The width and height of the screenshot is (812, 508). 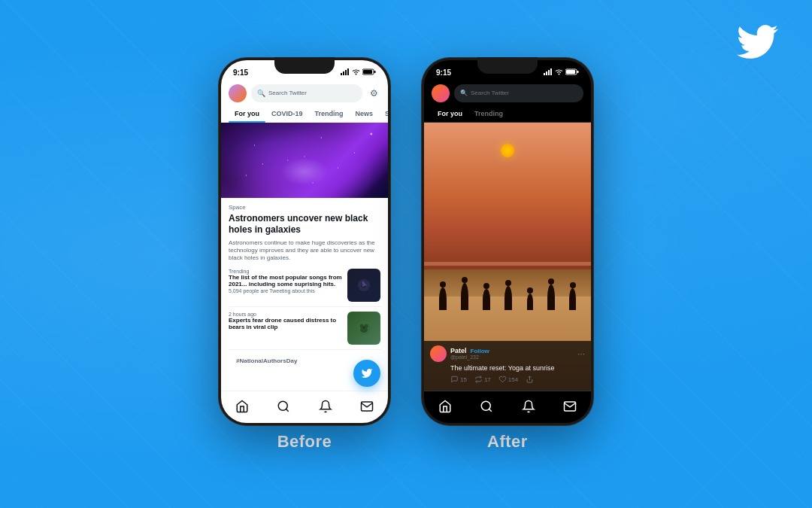 I want to click on comment-icon, so click(x=454, y=380).